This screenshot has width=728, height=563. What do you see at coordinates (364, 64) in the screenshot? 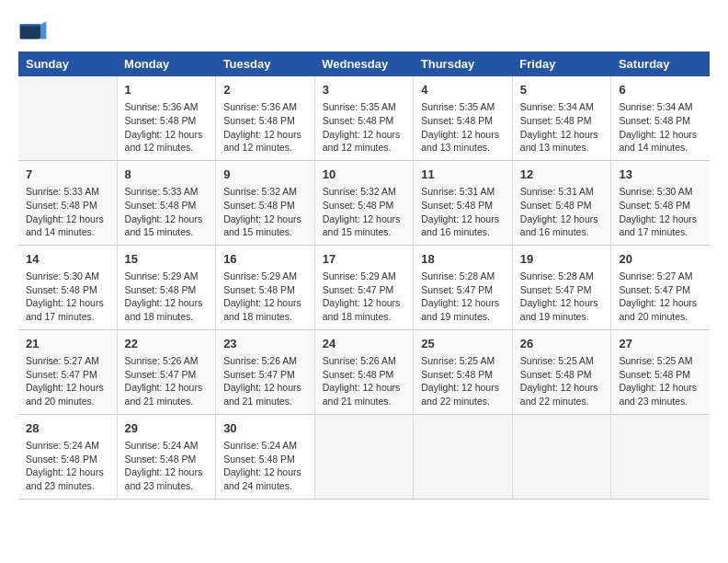
I see `weekday-header-row: SundayMondayTuesdayWednesdayThursdayFrid…` at bounding box center [364, 64].